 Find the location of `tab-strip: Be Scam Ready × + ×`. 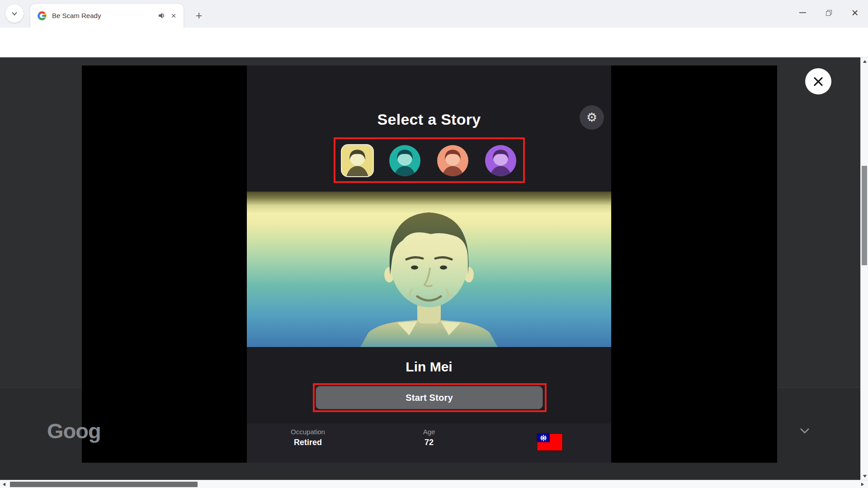

tab-strip: Be Scam Ready × + × is located at coordinates (434, 14).